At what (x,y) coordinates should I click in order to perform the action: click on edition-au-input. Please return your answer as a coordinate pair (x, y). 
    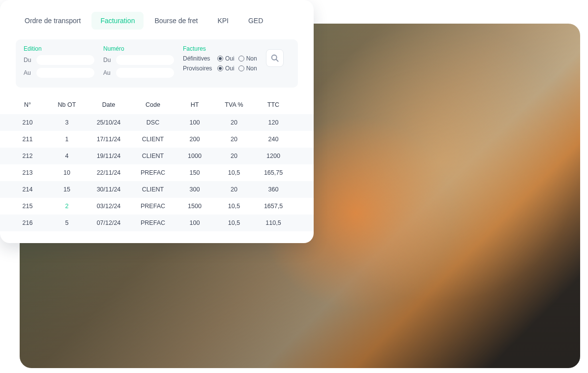
    Looking at the image, I should click on (65, 73).